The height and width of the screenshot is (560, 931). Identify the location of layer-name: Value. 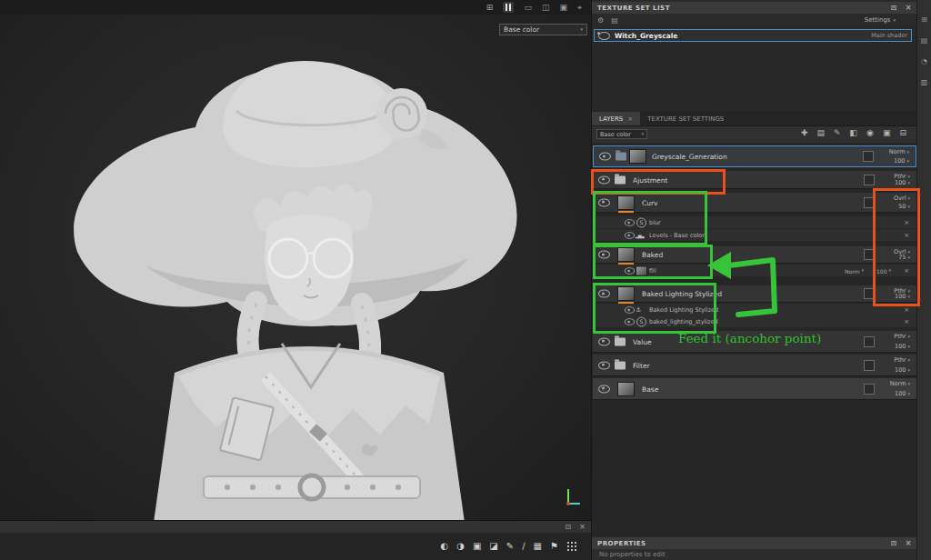
(642, 342).